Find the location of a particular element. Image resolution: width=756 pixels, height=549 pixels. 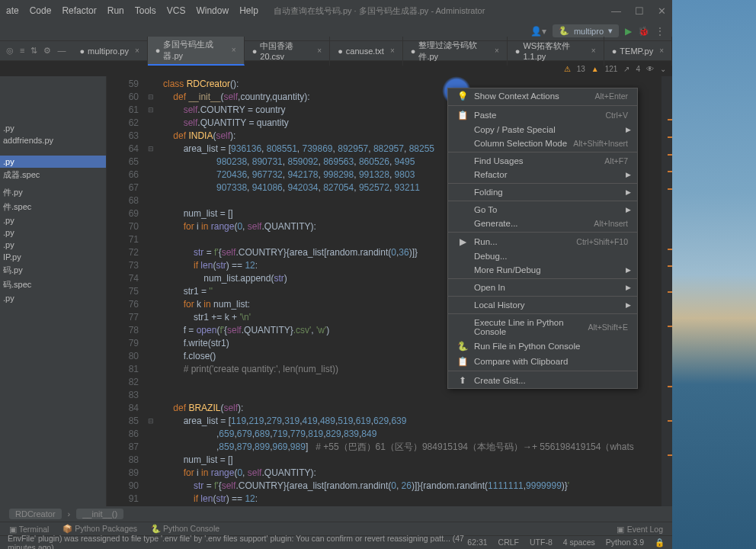

menu-item-label: Folding is located at coordinates (551, 192).